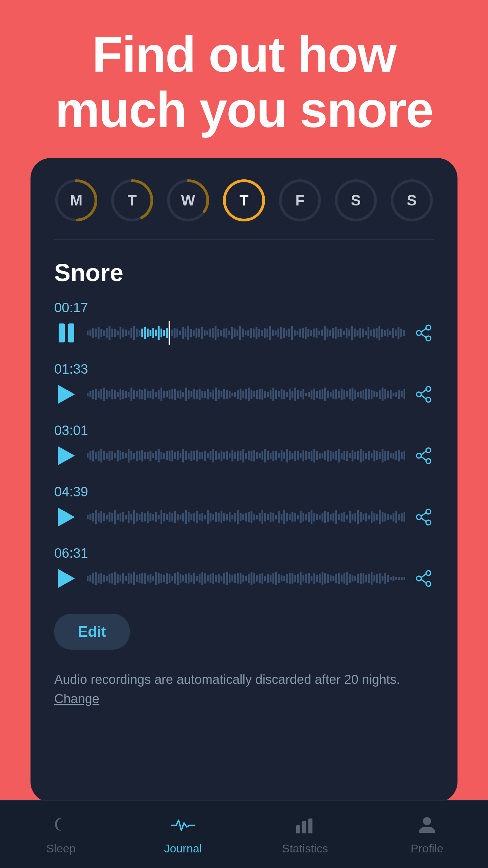 Image resolution: width=488 pixels, height=868 pixels. Describe the element at coordinates (305, 834) in the screenshot. I see `nav-item-statistics: Statistics` at that location.